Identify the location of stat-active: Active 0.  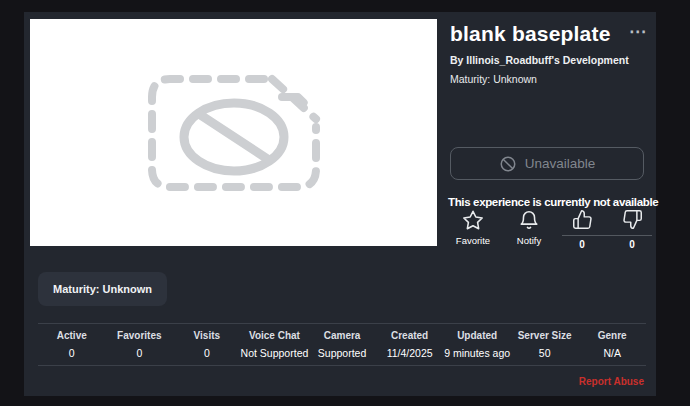
(72, 344).